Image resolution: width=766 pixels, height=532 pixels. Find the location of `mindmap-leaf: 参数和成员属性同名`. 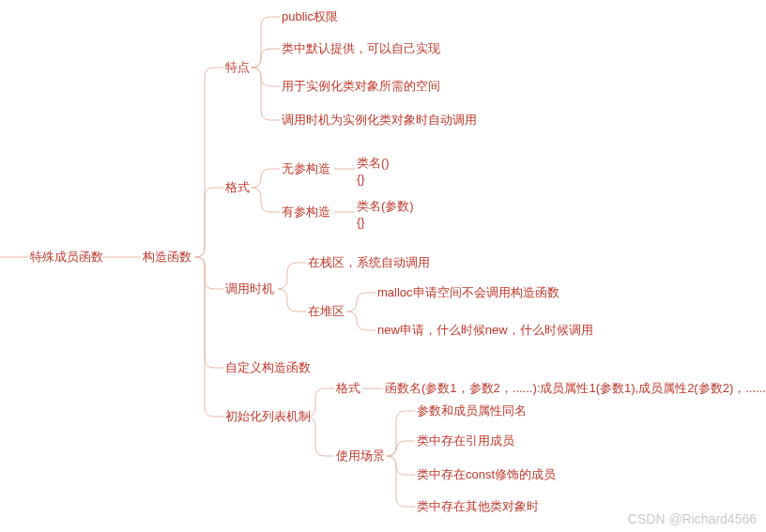

mindmap-leaf: 参数和成员属性同名 is located at coordinates (471, 411).